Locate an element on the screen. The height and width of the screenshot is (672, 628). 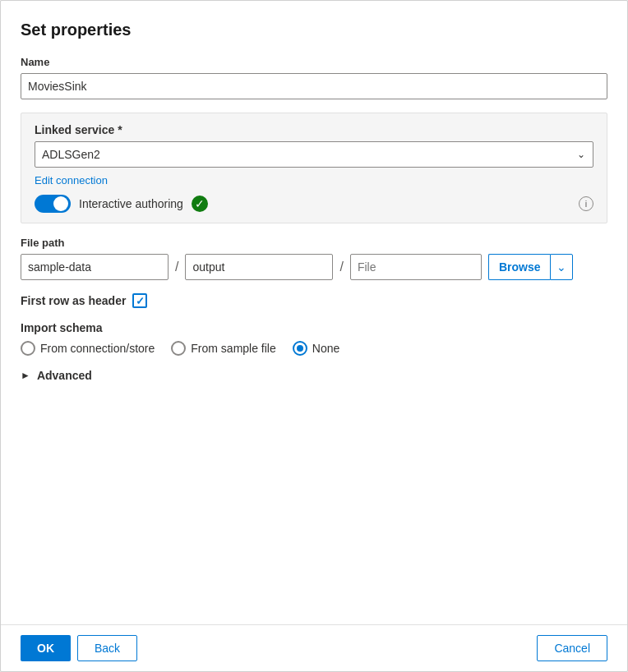
dialog-footer: OK Back Cancel is located at coordinates (314, 647).